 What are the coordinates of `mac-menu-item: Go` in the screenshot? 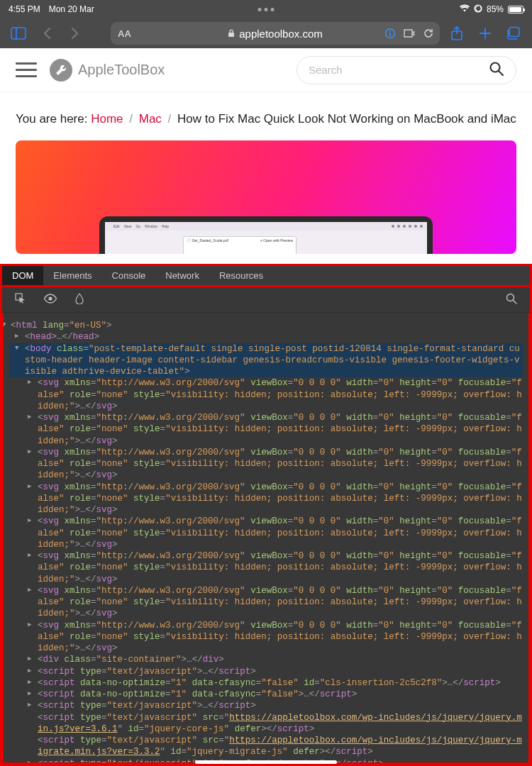 It's located at (138, 226).